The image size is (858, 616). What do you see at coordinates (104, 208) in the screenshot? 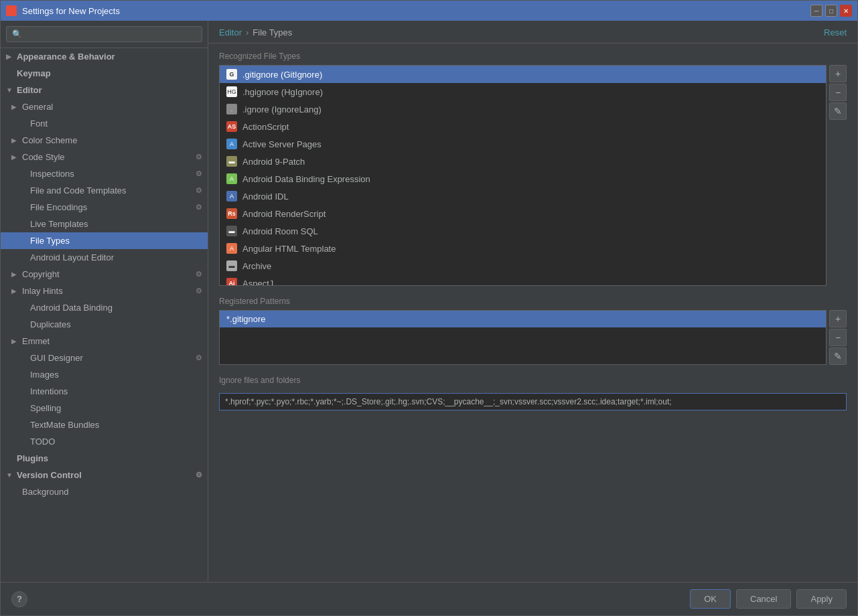
I see `sidebar-item-file-encodings: File Encodings ⚙` at bounding box center [104, 208].